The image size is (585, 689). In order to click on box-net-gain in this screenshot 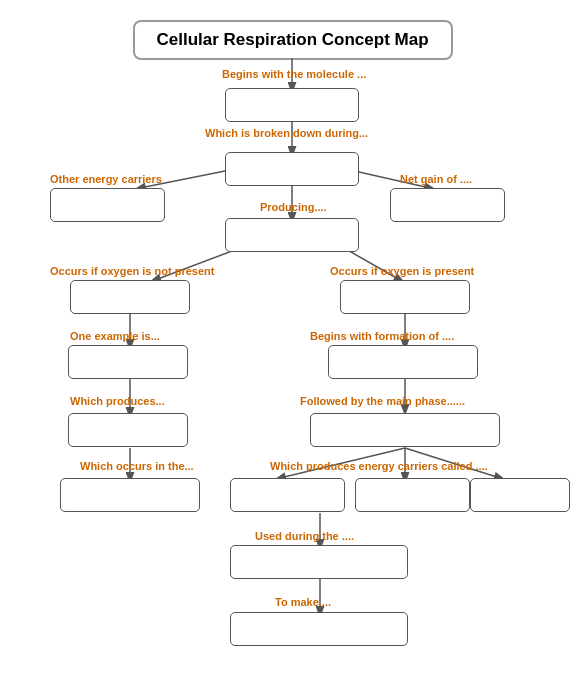, I will do `click(448, 205)`.